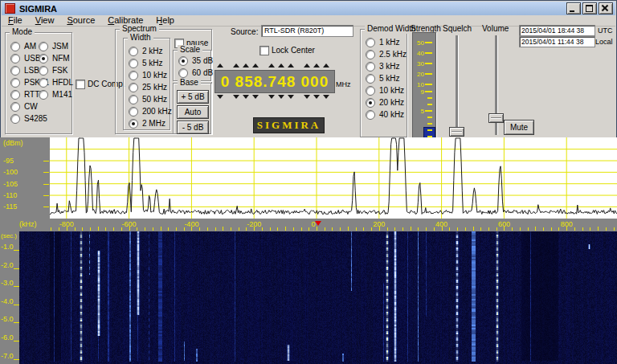 This screenshot has height=364, width=617. Describe the element at coordinates (386, 79) in the screenshot. I see `demod-width-option-5khz: 5 kHz` at that location.